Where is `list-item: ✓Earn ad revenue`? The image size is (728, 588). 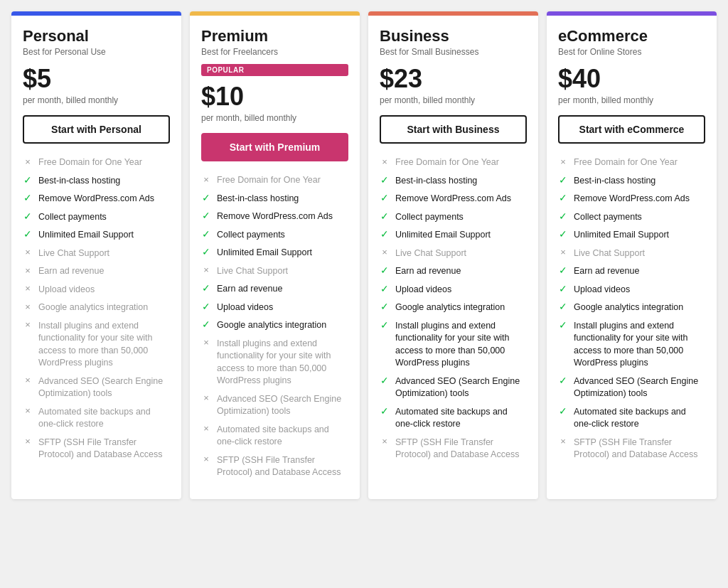 list-item: ✓Earn ad revenue is located at coordinates (454, 272).